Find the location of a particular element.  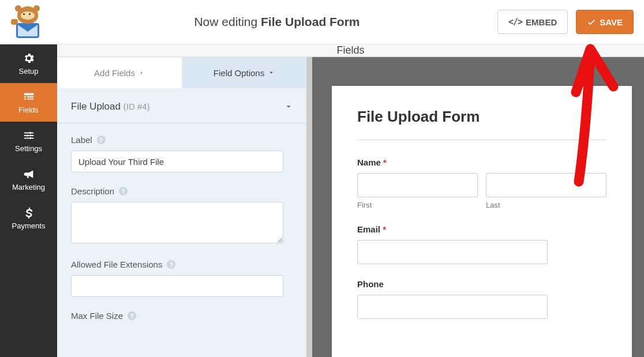

first-sublabel: First is located at coordinates (418, 205).